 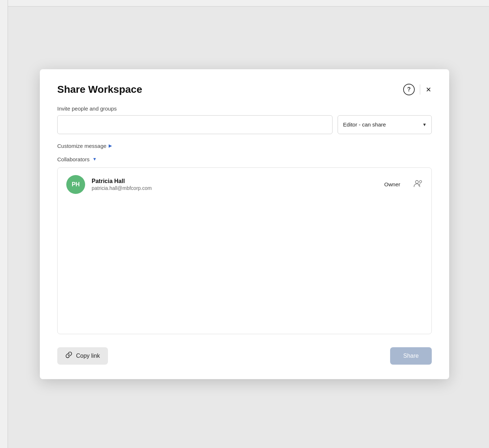 What do you see at coordinates (76, 184) in the screenshot?
I see `avatar: PH` at bounding box center [76, 184].